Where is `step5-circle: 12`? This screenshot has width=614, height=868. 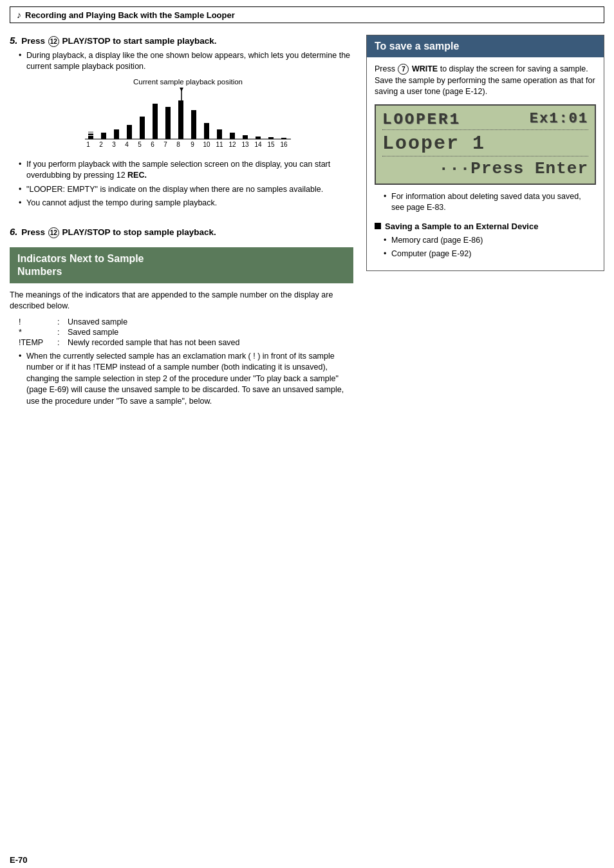
step5-circle: 12 is located at coordinates (54, 41).